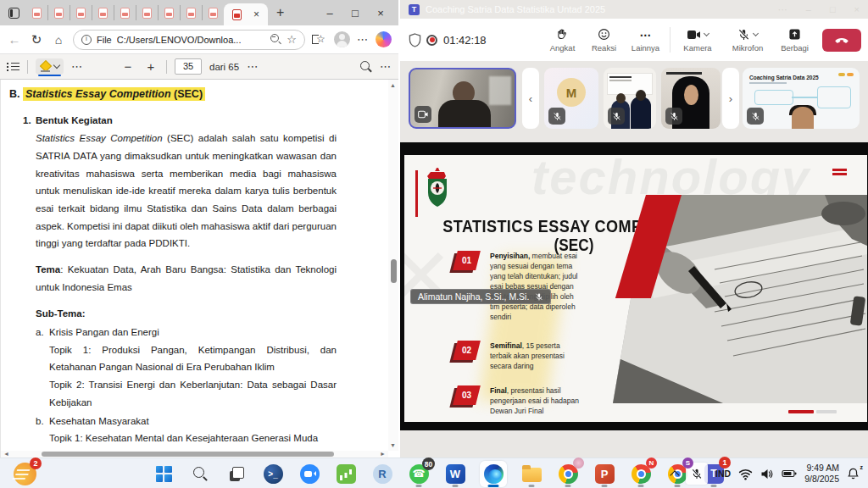 This screenshot has height=488, width=868. I want to click on word-button: W, so click(455, 474).